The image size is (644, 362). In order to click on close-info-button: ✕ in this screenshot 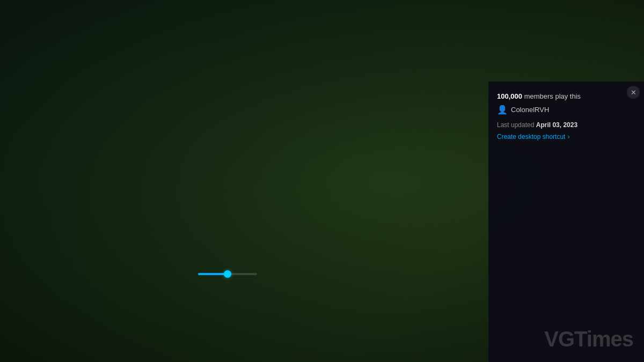, I will do `click(633, 92)`.